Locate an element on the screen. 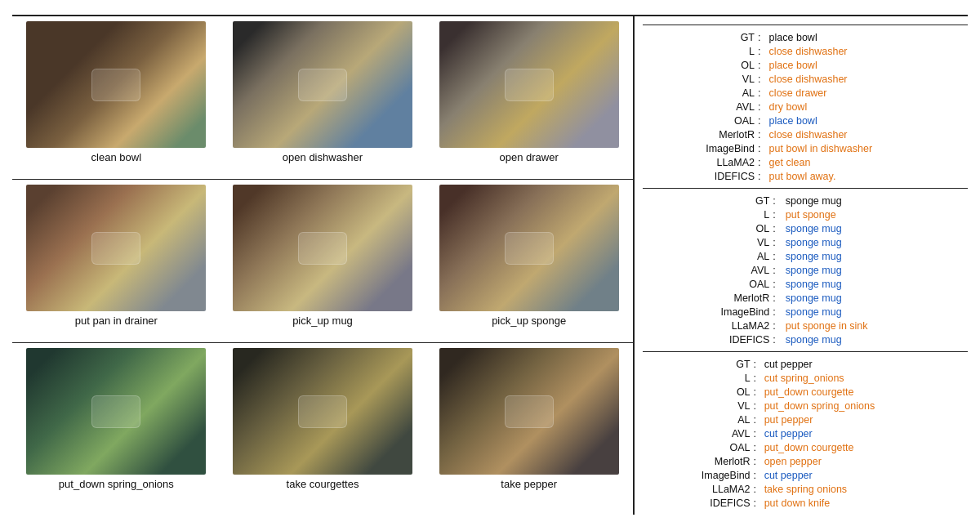  pred-label-2-3: VL is located at coordinates (701, 405).